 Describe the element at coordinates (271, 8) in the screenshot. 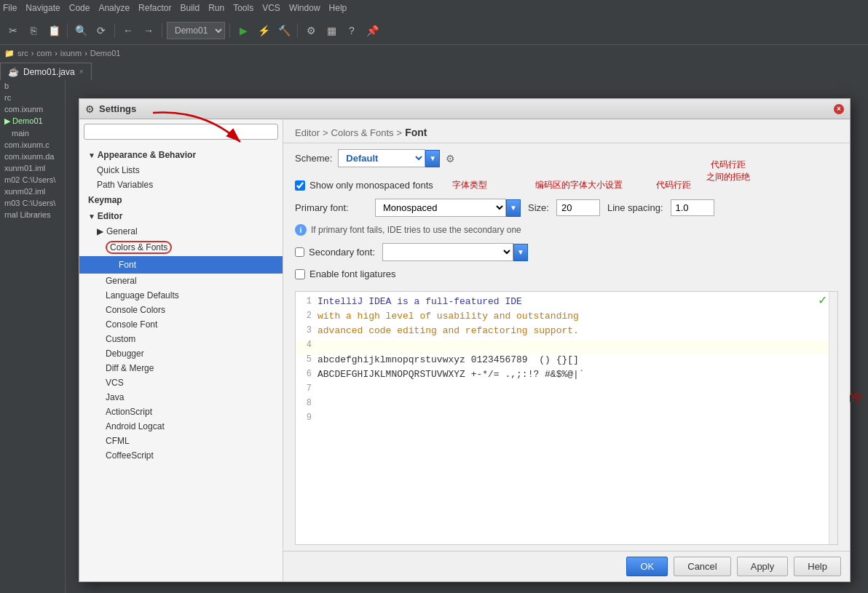

I see `menu-vcs: VCS` at that location.